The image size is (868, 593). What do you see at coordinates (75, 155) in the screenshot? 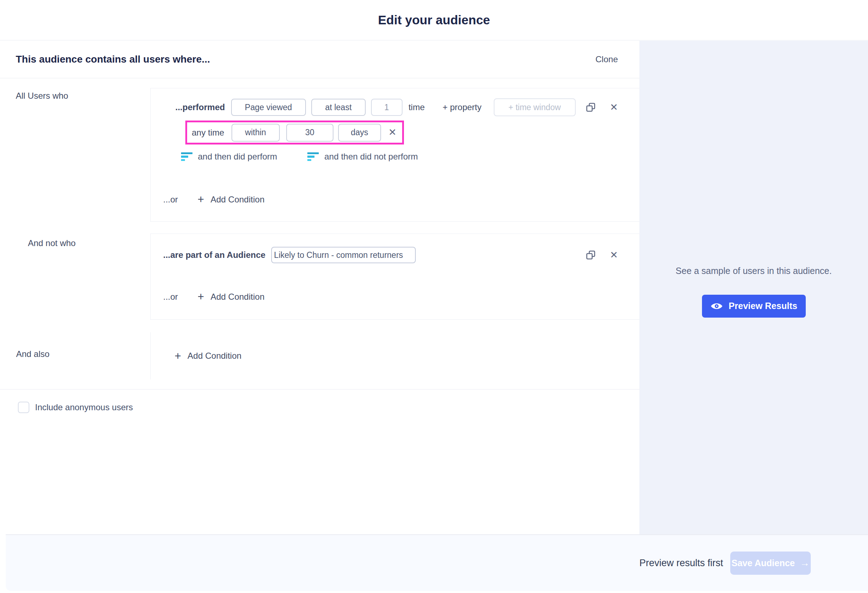
I see `section-all-users-label: All Users who` at bounding box center [75, 155].